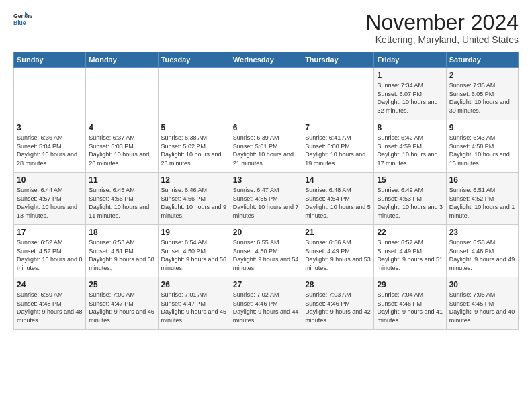 The width and height of the screenshot is (532, 411). I want to click on calendar-cell: 3Sunrise: 6:36 AM Sunset: 5:04 PM Daylig…, so click(50, 146).